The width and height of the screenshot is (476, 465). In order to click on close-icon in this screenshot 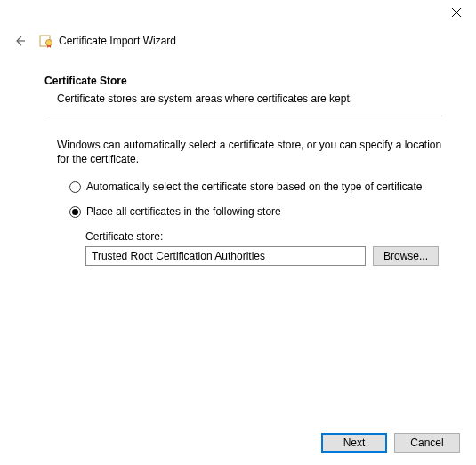, I will do `click(456, 12)`.